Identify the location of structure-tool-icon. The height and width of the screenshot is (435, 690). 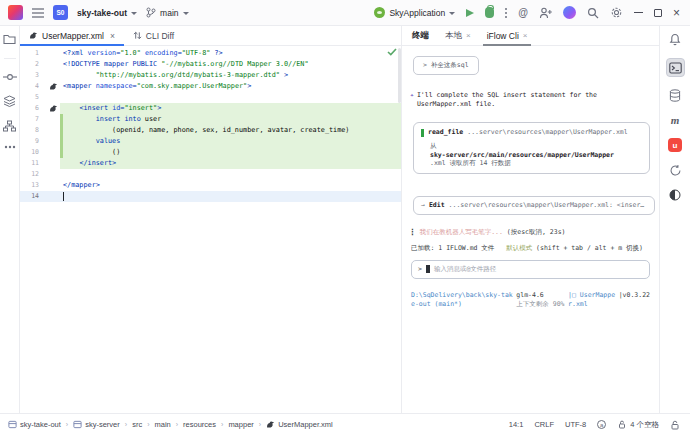
(10, 126).